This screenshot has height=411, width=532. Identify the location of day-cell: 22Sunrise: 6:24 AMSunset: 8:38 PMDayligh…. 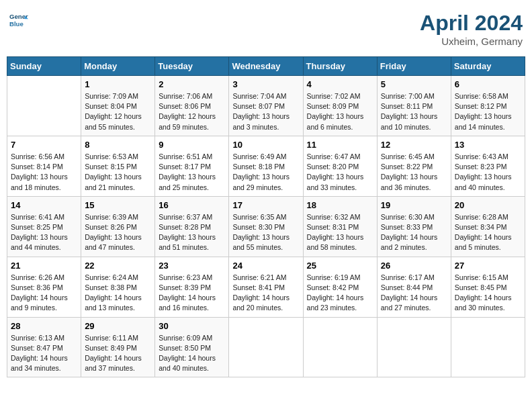
(118, 287).